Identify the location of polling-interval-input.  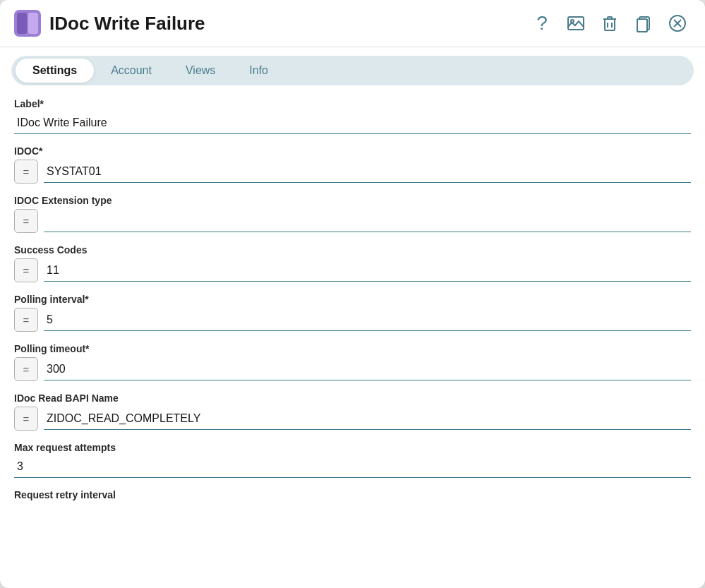
(367, 320).